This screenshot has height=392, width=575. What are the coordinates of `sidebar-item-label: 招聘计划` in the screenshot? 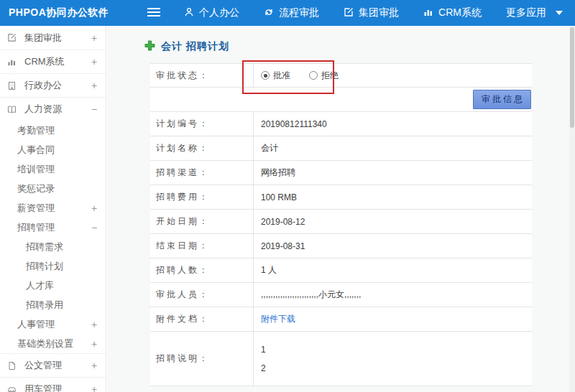 It's located at (45, 266).